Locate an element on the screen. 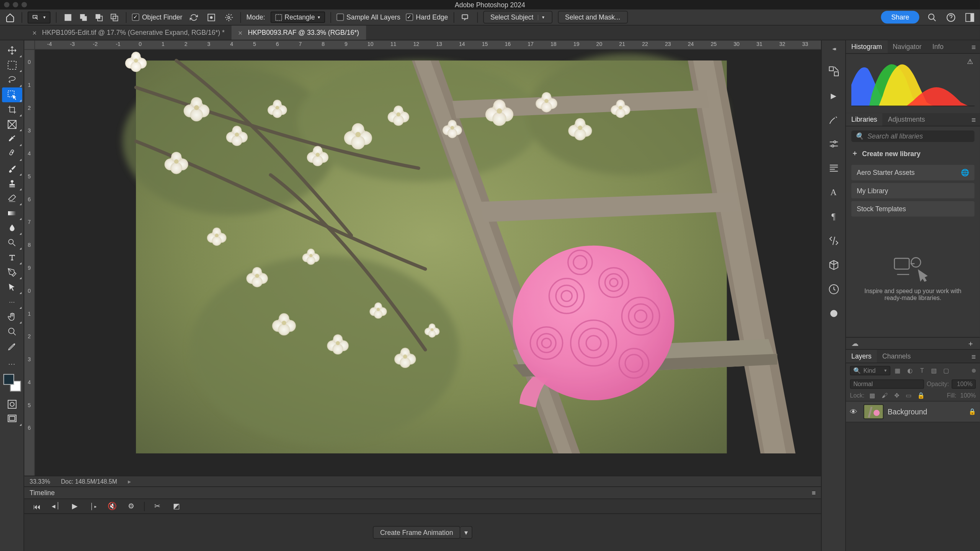 This screenshot has height=551, width=980. histogram-warning-icon: ⚠ is located at coordinates (970, 61).